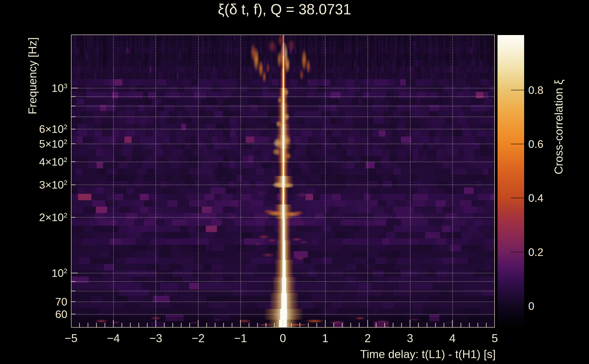 The image size is (589, 364). Describe the element at coordinates (283, 338) in the screenshot. I see `x-tick-label: 0` at that location.